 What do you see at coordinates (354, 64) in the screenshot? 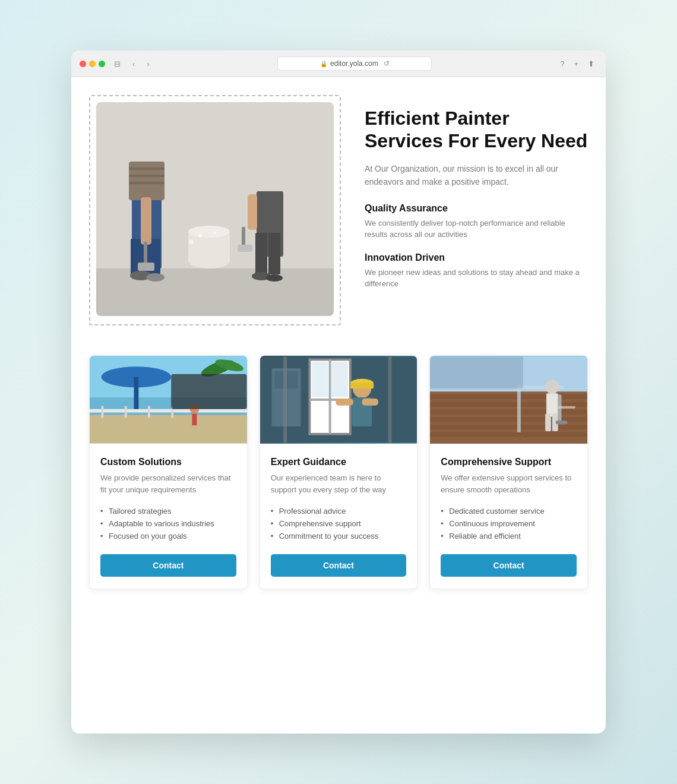
I see `url-text: editor.yola.com` at bounding box center [354, 64].